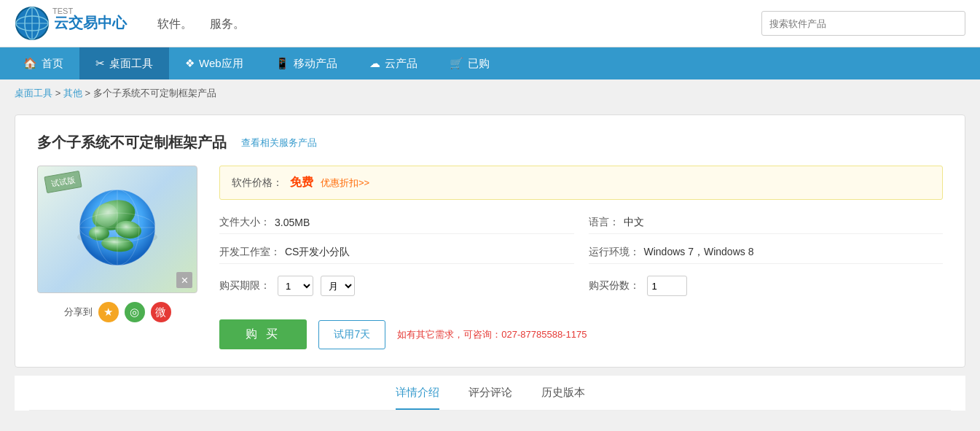  Describe the element at coordinates (52, 64) in the screenshot. I see `nav-home-label: 首页` at that location.